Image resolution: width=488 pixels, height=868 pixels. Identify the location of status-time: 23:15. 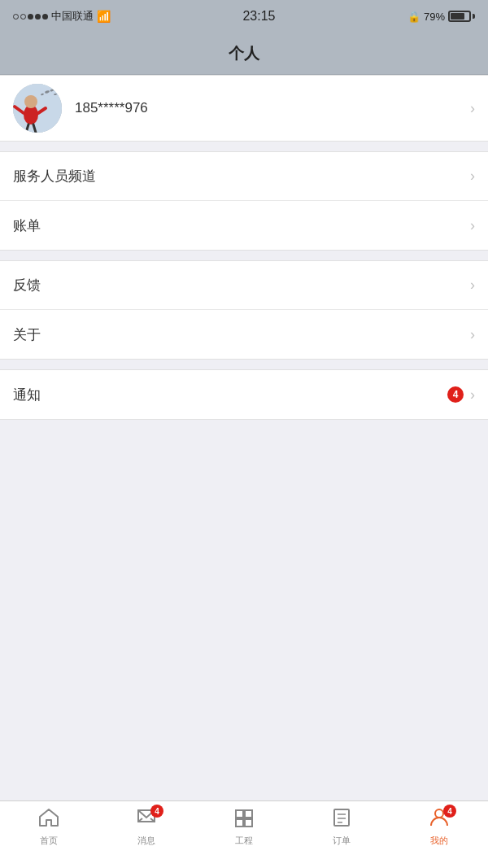
(259, 16).